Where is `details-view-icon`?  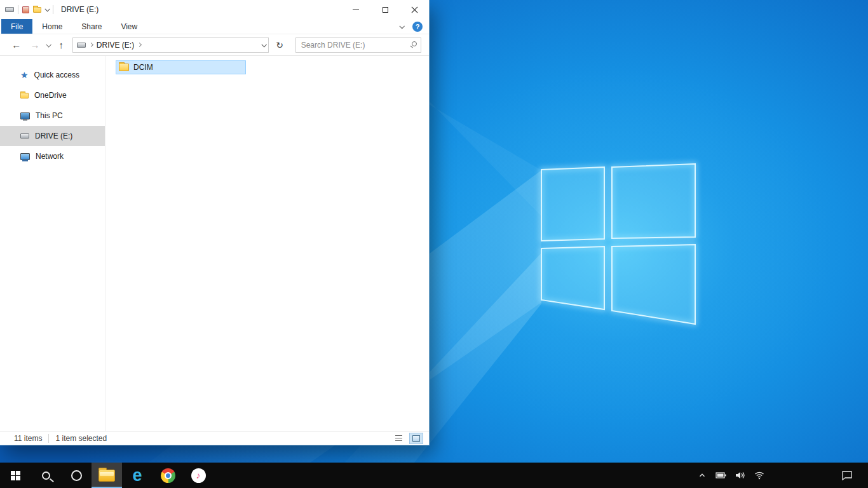
details-view-icon is located at coordinates (399, 438).